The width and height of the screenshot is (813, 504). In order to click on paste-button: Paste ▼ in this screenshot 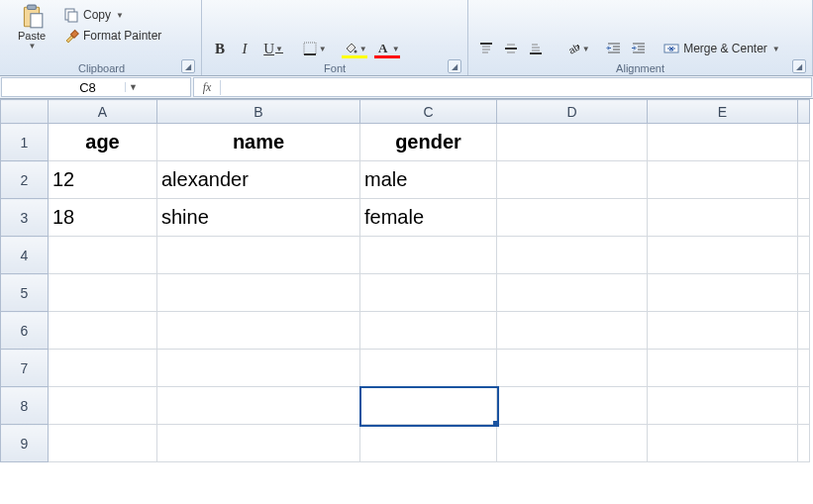, I will do `click(32, 31)`.